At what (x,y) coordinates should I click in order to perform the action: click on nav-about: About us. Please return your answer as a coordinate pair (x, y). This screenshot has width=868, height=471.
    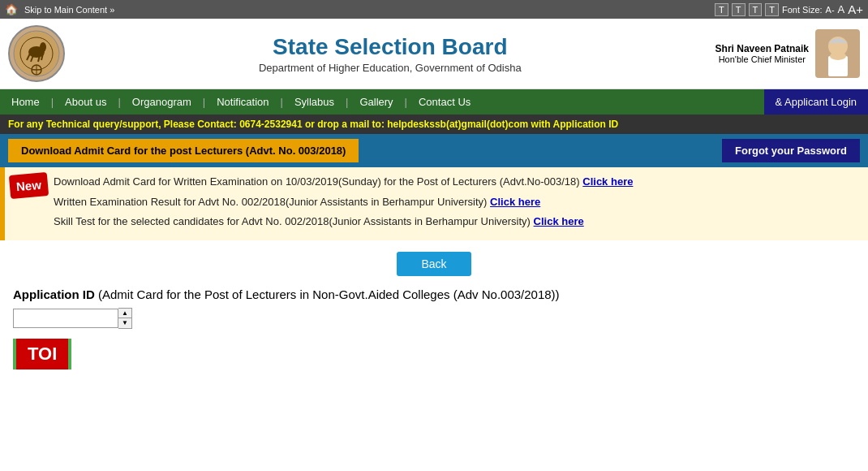
    Looking at the image, I should click on (86, 102).